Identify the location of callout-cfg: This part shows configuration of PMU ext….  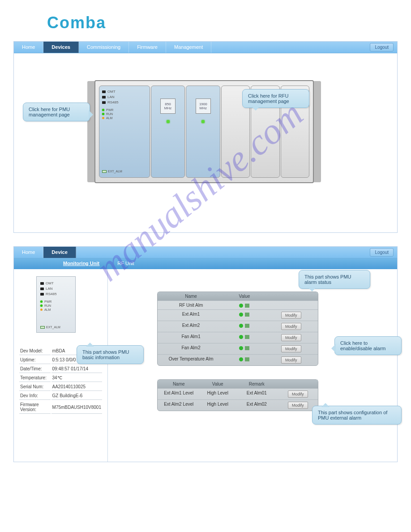
(357, 415).